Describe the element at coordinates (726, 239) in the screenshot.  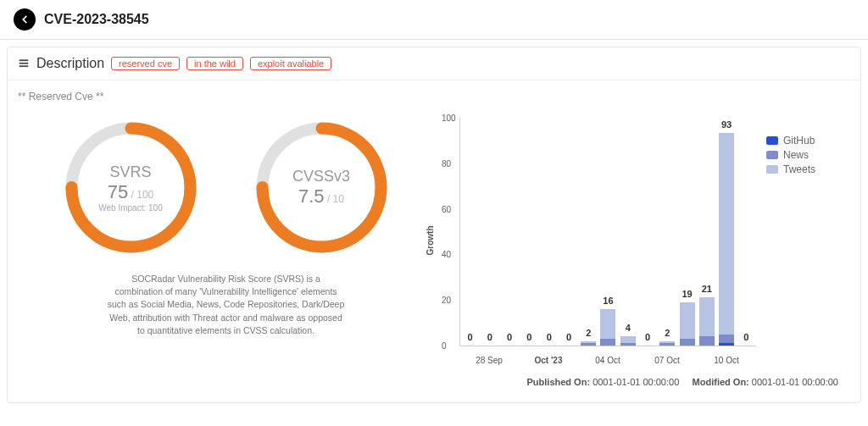
I see `bar-column: 93` at that location.